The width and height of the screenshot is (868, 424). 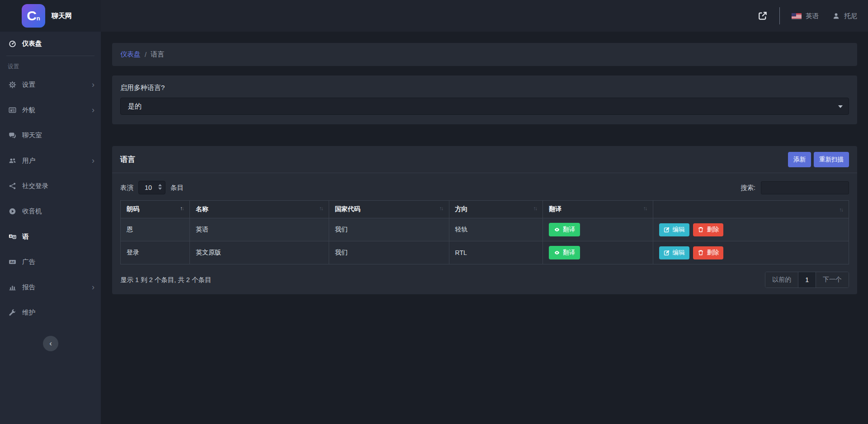 I want to click on sidebar-collapse-button: ‹, so click(x=51, y=344).